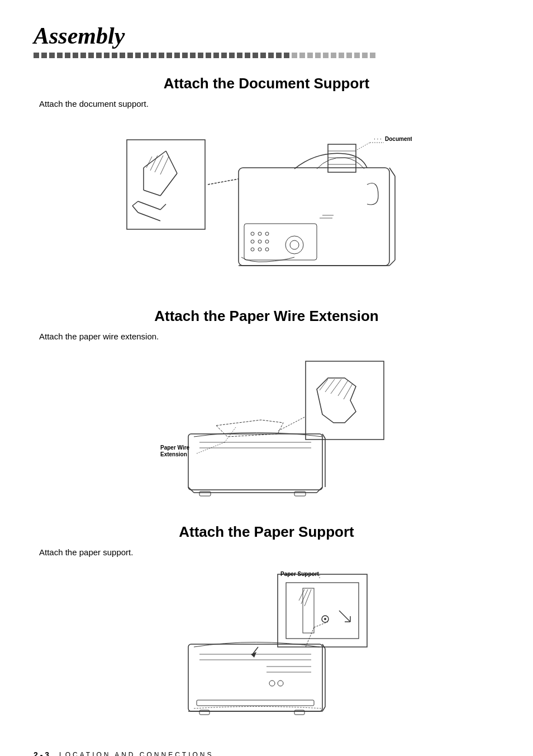 Image resolution: width=533 pixels, height=756 pixels. Describe the element at coordinates (269, 104) in the screenshot. I see `section1-desc: Attach the document support.` at that location.